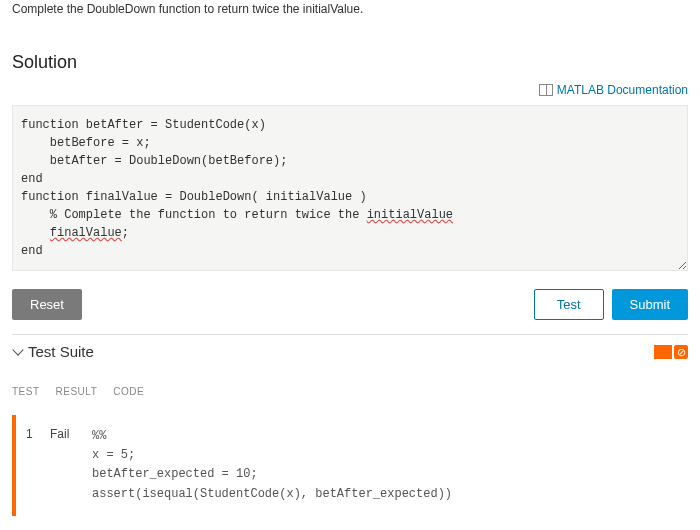 This screenshot has height=530, width=700. What do you see at coordinates (341, 352) in the screenshot?
I see `test-suite-title: Test Suite` at bounding box center [341, 352].